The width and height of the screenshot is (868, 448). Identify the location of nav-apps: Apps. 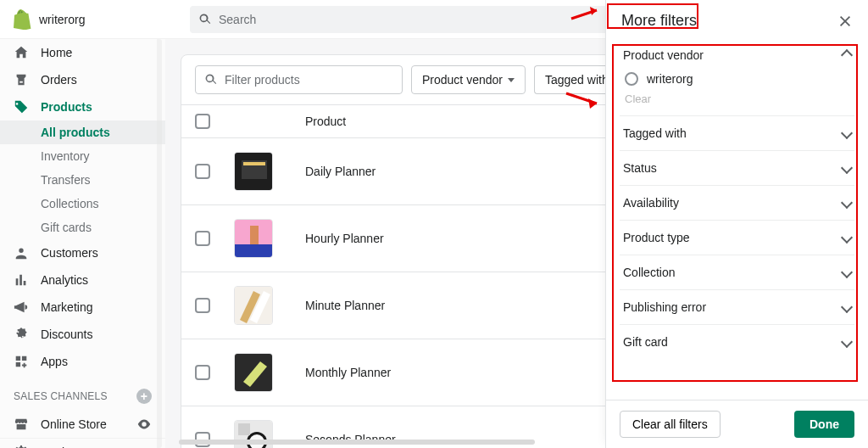
(83, 361).